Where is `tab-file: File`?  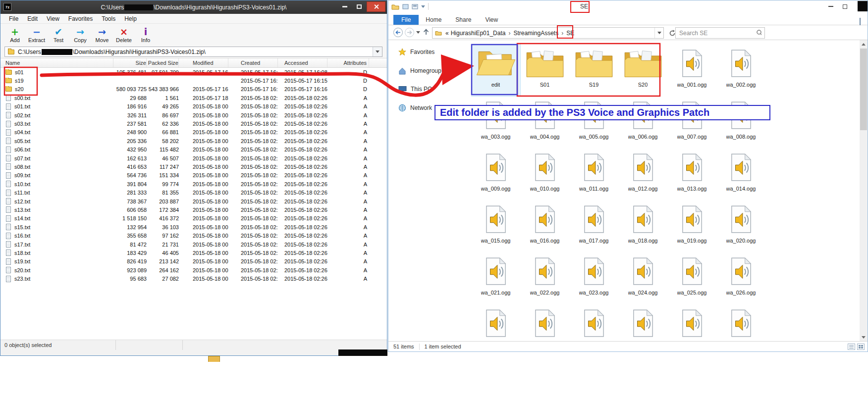
tab-file: File is located at coordinates (406, 20).